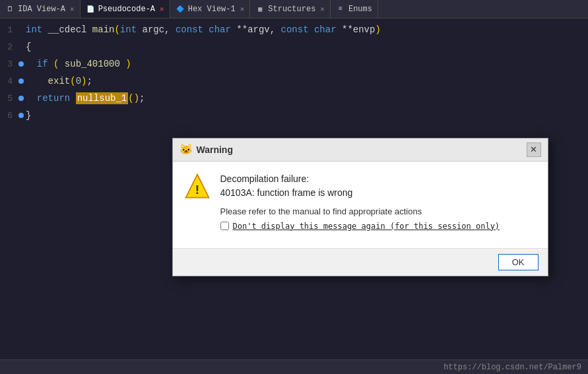  What do you see at coordinates (265, 179) in the screenshot?
I see `dialog-msg-line1: Decompilation failure:` at bounding box center [265, 179].